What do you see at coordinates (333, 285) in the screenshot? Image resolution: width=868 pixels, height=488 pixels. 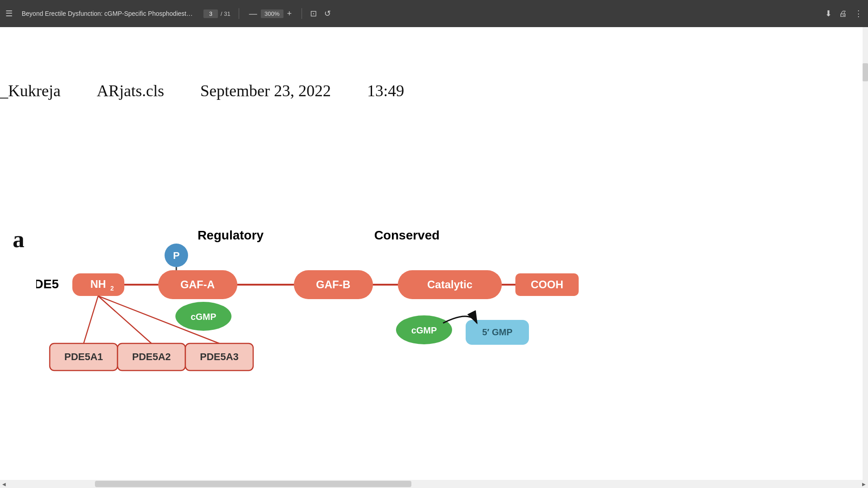 I see `gaf-b-label: GAF-B` at bounding box center [333, 285].